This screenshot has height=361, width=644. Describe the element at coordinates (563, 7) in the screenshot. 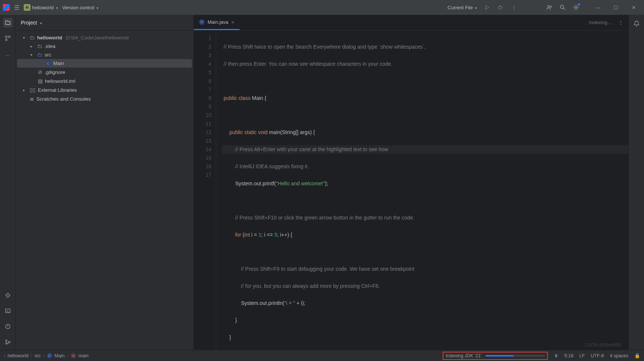

I see `search-icon` at that location.